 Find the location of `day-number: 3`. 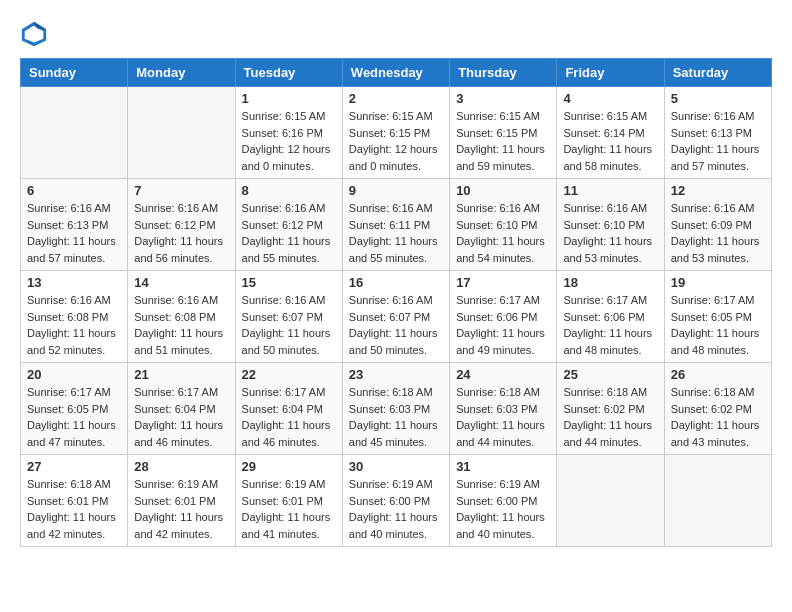

day-number: 3 is located at coordinates (503, 98).